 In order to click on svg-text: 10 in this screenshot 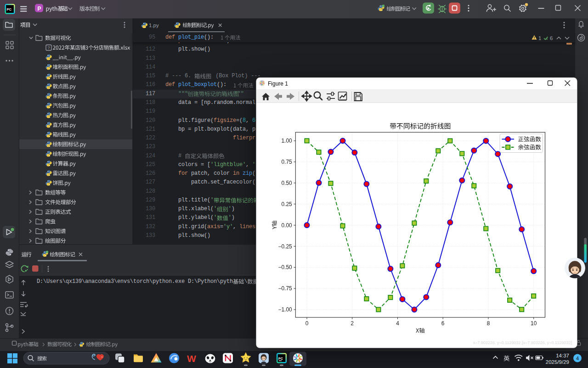, I will do `click(534, 323)`.